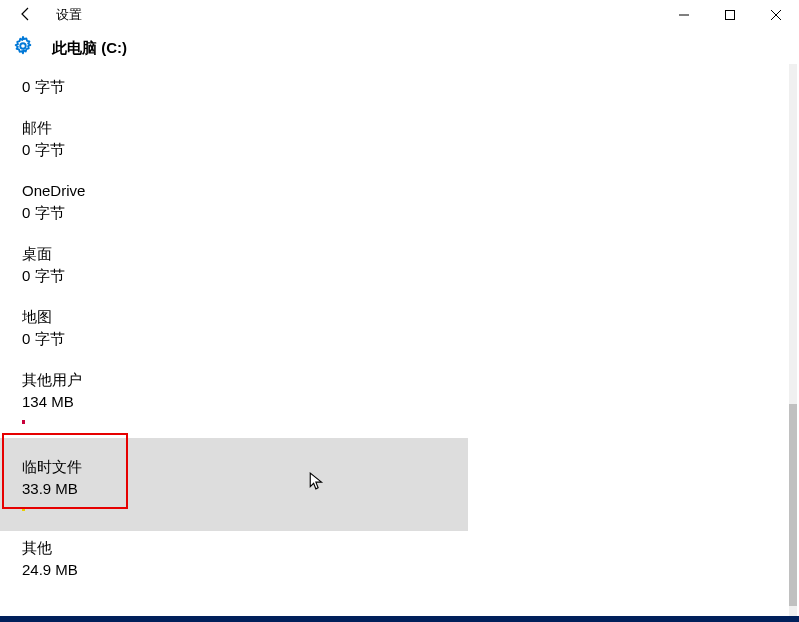 This screenshot has height=622, width=799. What do you see at coordinates (245, 548) in the screenshot?
I see `item-title: 其他` at bounding box center [245, 548].